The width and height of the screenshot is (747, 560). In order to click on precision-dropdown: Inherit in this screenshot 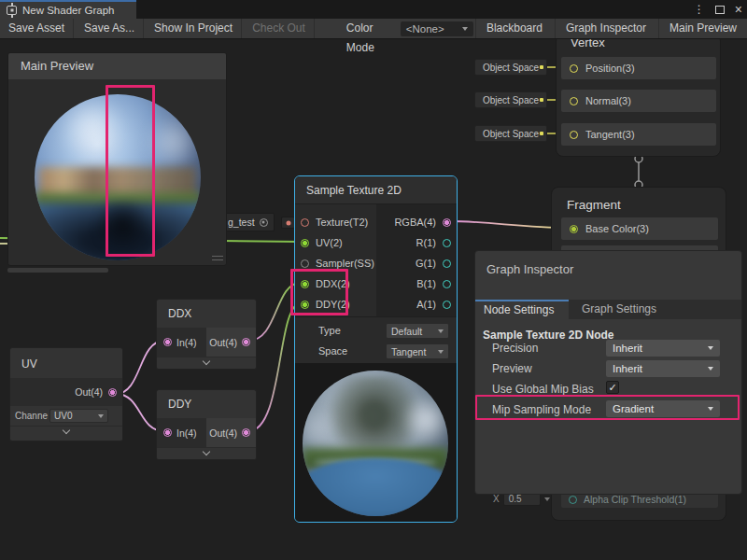, I will do `click(663, 348)`.